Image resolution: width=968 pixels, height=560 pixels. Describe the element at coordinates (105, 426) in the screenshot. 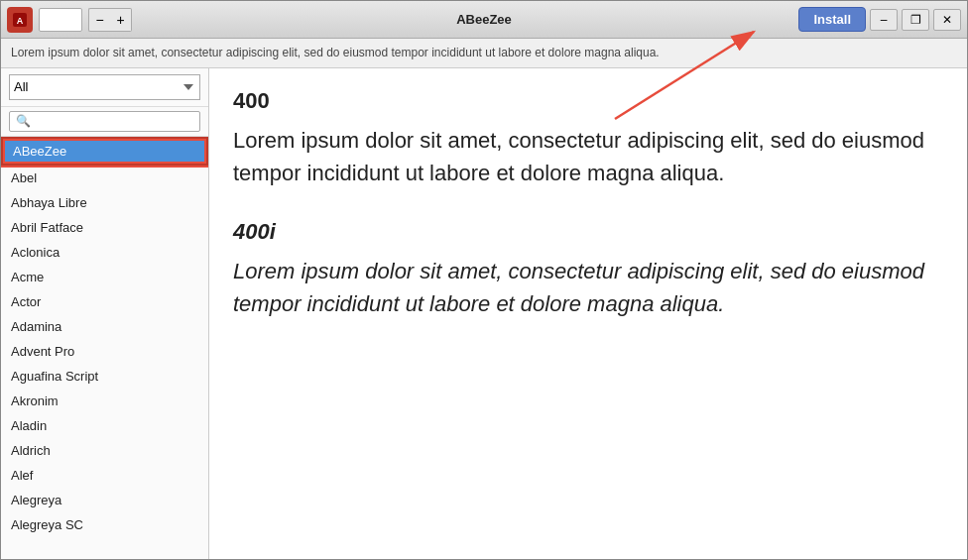

I see `font-list-item: Aladin` at that location.